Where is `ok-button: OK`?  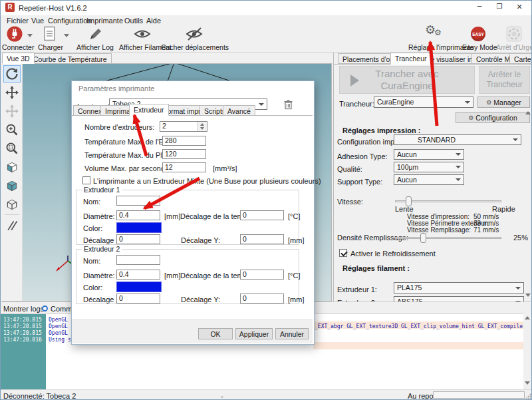 ok-button: OK is located at coordinates (215, 334).